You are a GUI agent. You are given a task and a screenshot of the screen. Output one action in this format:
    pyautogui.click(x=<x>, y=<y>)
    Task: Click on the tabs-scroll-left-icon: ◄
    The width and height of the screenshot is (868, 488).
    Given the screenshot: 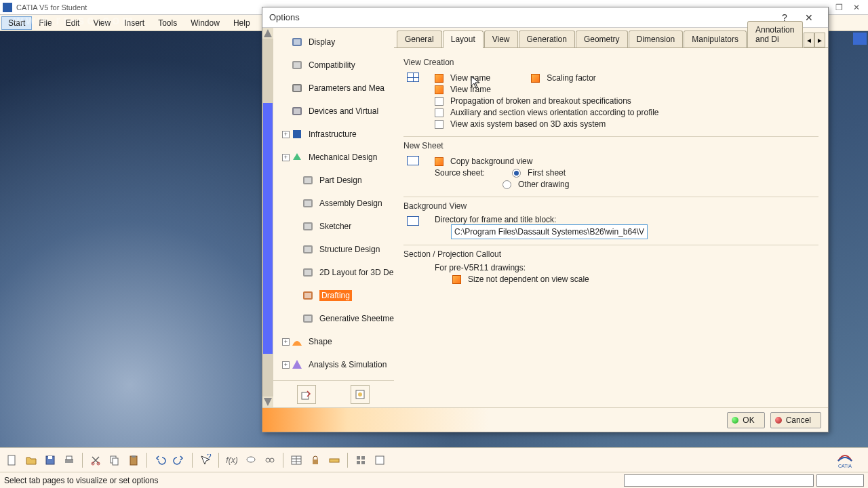 What is the action you would take?
    pyautogui.click(x=809, y=40)
    